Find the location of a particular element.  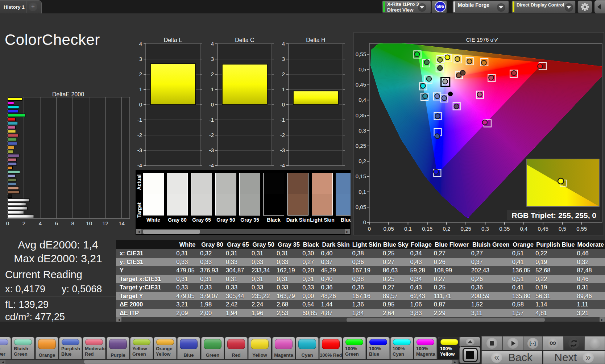

svg-text: CIE 1976 u'v' is located at coordinates (482, 40).